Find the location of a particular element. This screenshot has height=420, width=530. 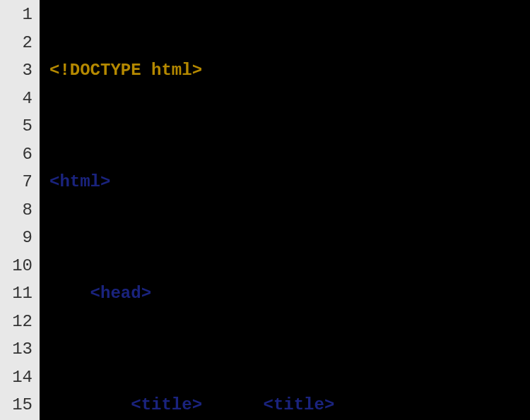

line-number: 13 is located at coordinates (18, 349).